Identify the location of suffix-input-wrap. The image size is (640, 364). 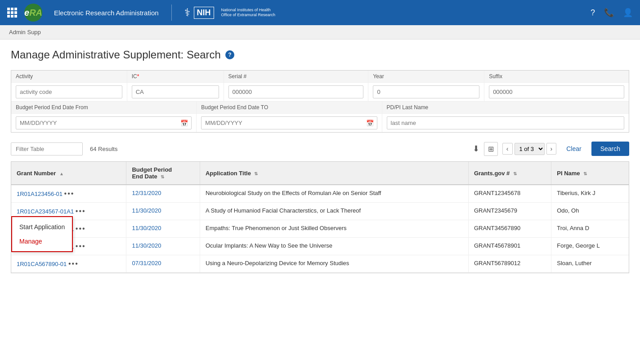
(557, 92).